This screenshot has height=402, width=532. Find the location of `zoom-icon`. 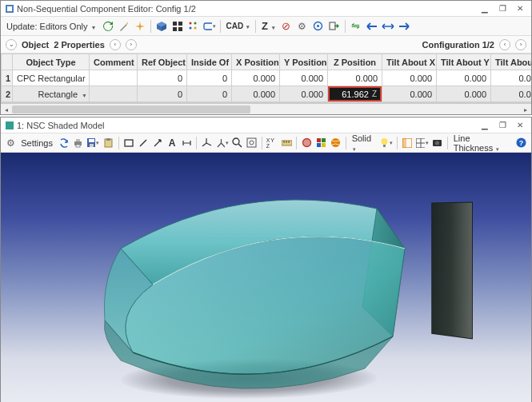

zoom-icon is located at coordinates (238, 143).